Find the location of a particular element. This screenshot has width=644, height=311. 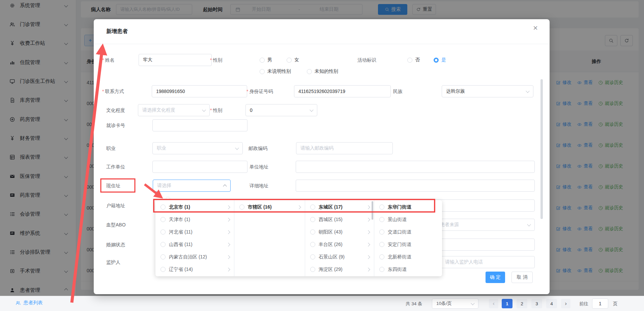

education-placeholder: 请选择文化程度 is located at coordinates (159, 110).